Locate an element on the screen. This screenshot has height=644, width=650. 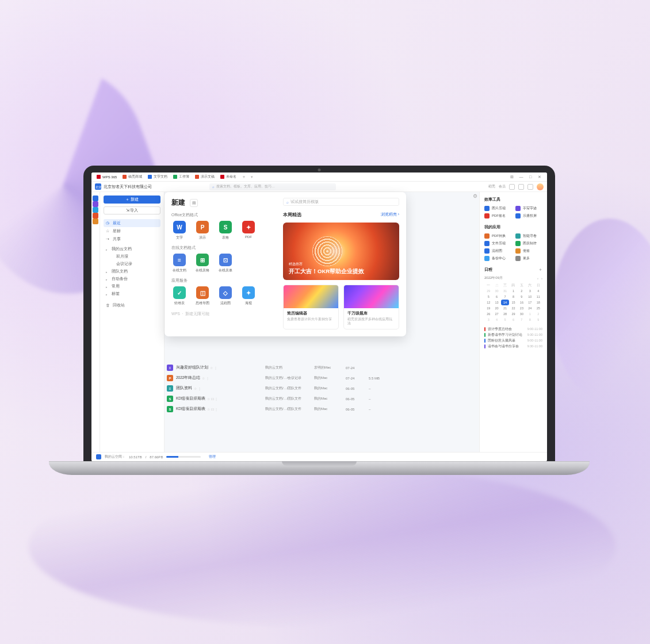
cal-day: 16 is located at coordinates (522, 302).